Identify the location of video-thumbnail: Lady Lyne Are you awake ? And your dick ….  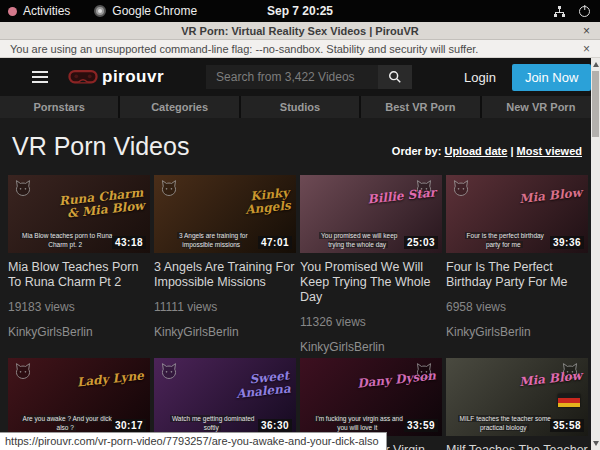
(79, 397).